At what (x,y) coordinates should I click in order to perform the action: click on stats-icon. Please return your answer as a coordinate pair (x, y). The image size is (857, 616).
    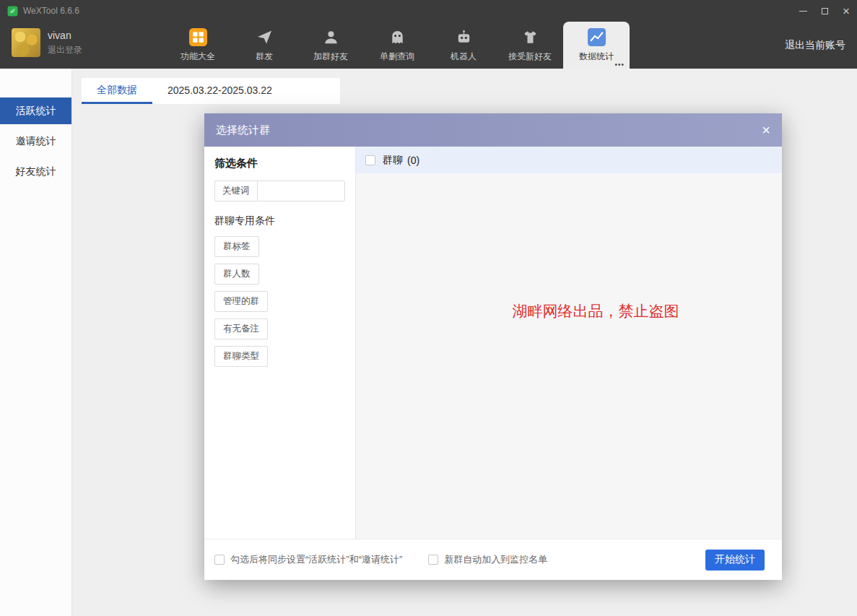
    Looking at the image, I should click on (596, 37).